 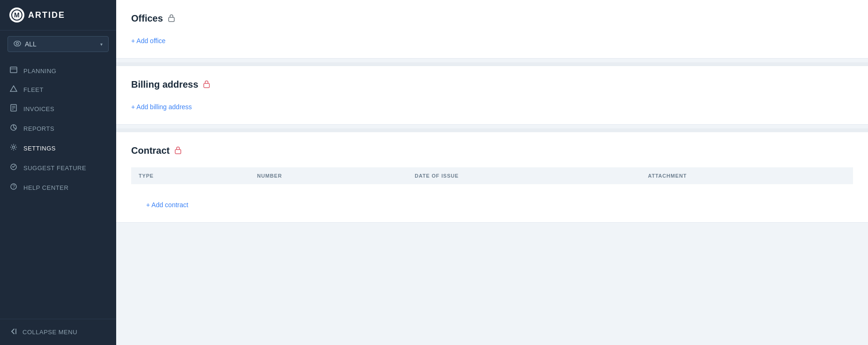 I want to click on add-billing-button: + Add billing address, so click(x=162, y=107).